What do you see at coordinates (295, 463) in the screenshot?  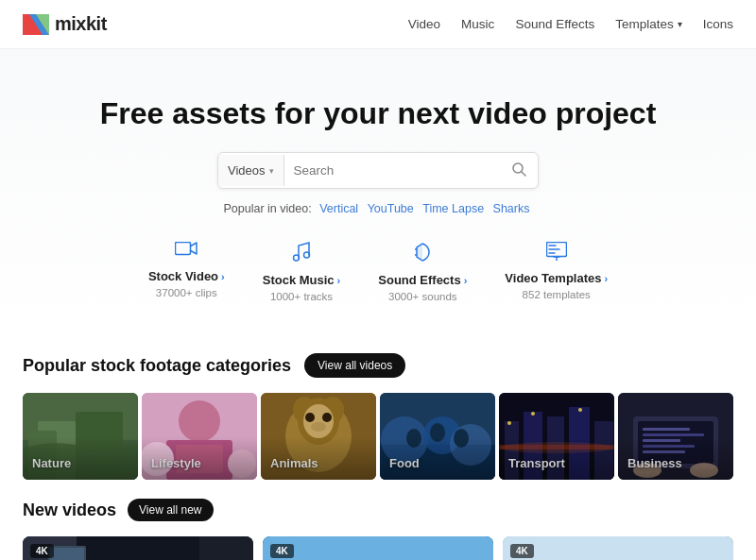 I see `animals-label: Animals` at bounding box center [295, 463].